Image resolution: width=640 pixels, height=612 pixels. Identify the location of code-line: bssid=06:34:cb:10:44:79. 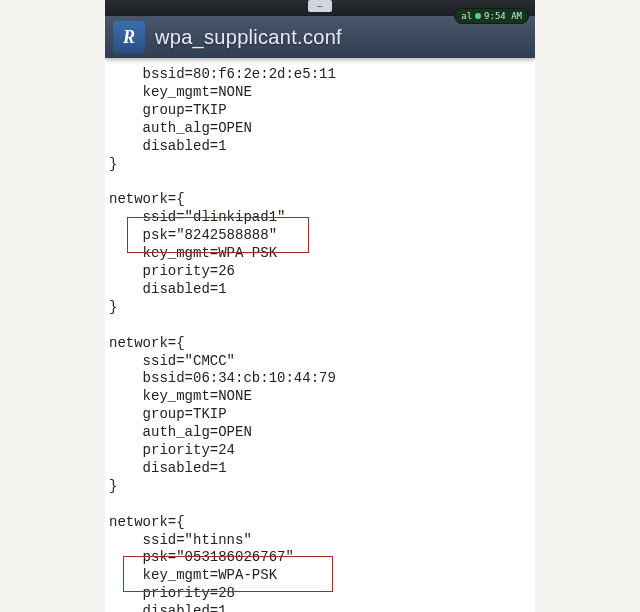
(222, 378).